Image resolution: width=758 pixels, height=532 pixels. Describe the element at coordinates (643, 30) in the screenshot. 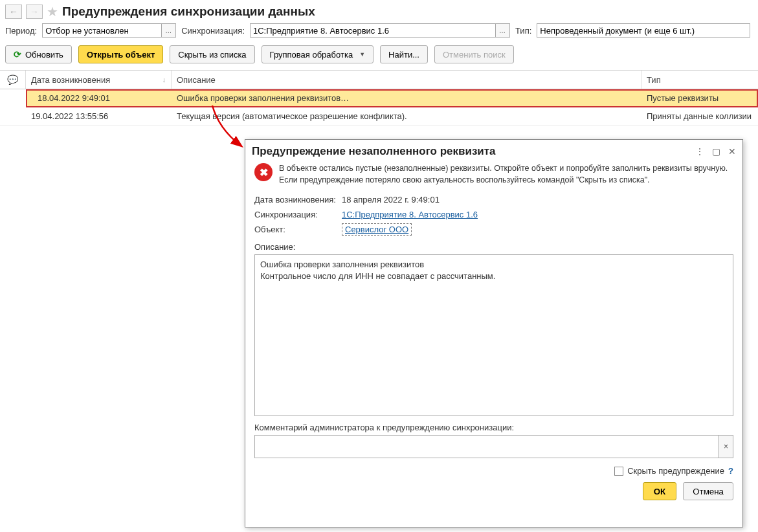

I see `type-input` at that location.